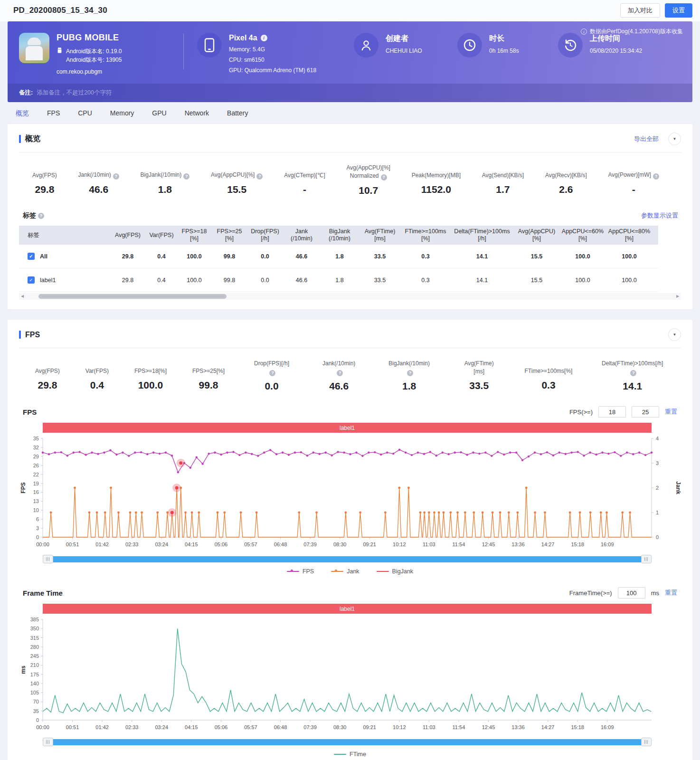 This screenshot has width=700, height=760. Describe the element at coordinates (577, 544) in the screenshot. I see `svg-text: 15:18` at that location.